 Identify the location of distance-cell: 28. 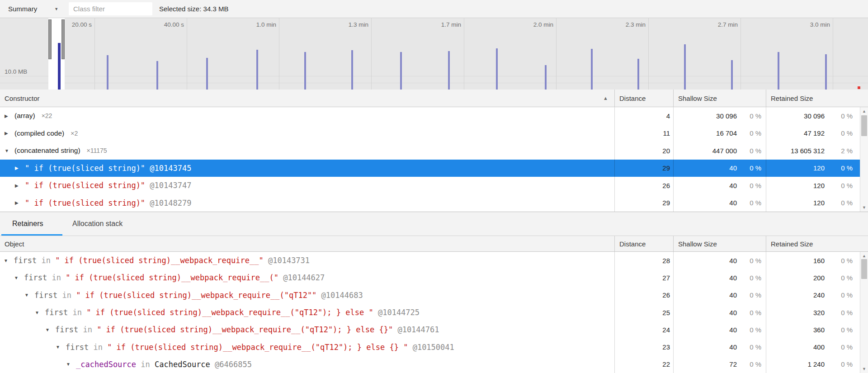
(644, 260).